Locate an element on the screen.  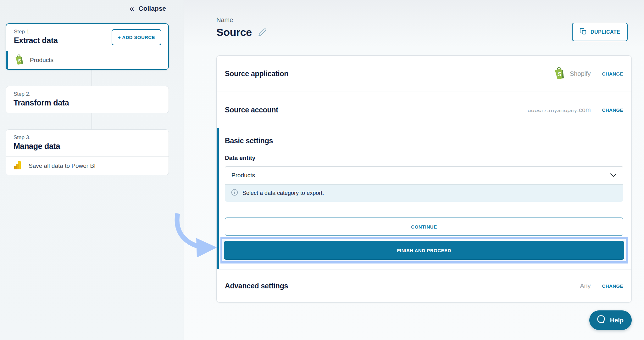
step-card-transform-data: Step 2. Transform data is located at coordinates (87, 99).